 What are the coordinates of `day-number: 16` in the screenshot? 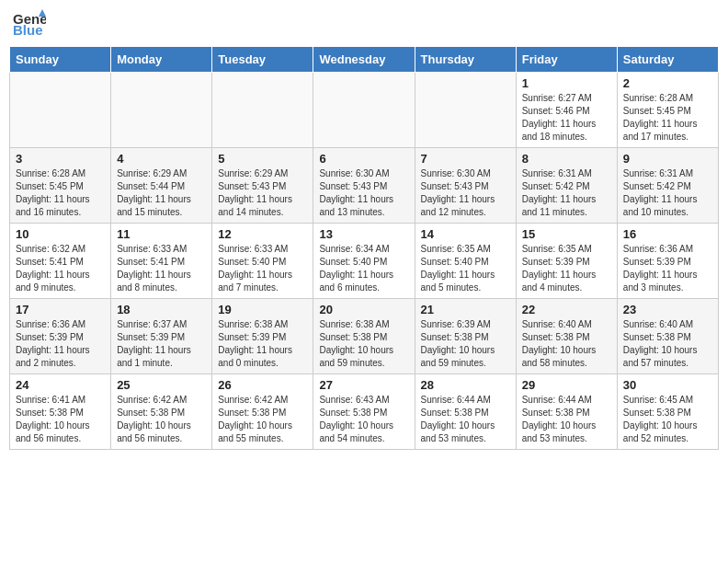 It's located at (667, 234).